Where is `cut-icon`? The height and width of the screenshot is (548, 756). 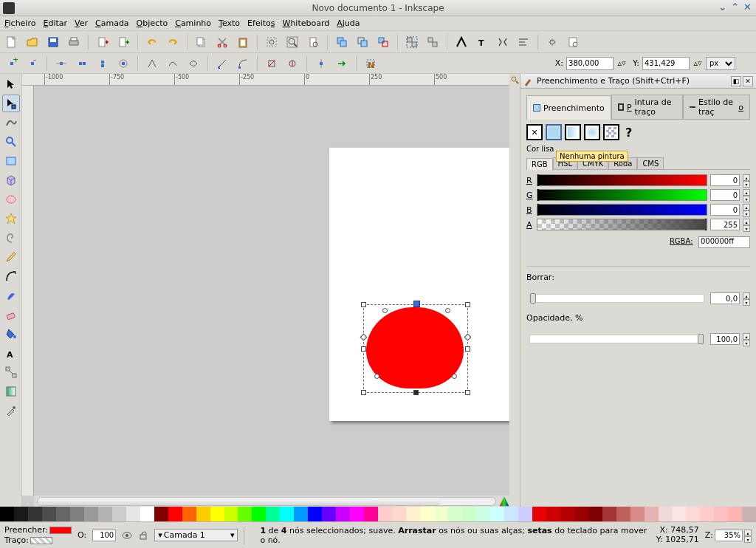 cut-icon is located at coordinates (222, 42).